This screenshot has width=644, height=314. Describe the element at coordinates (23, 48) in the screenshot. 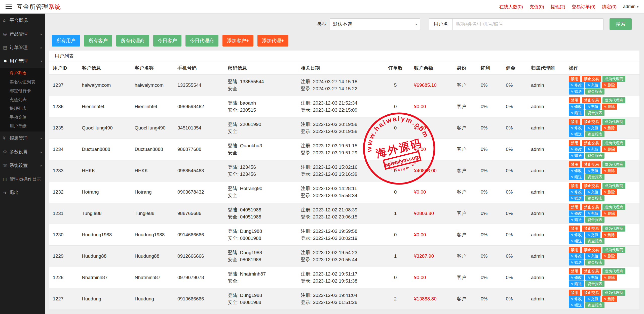

I see `sidebar-item-orders: ▤订单管理▸` at that location.